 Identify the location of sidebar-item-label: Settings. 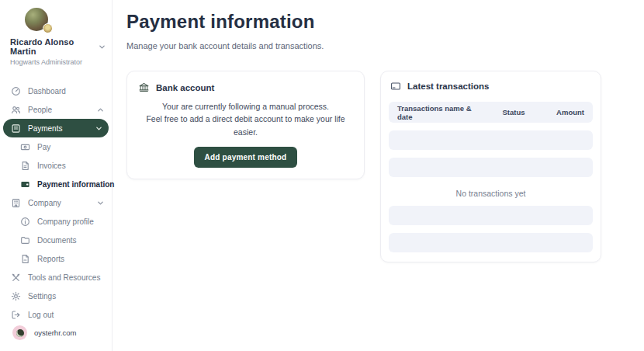
(42, 297).